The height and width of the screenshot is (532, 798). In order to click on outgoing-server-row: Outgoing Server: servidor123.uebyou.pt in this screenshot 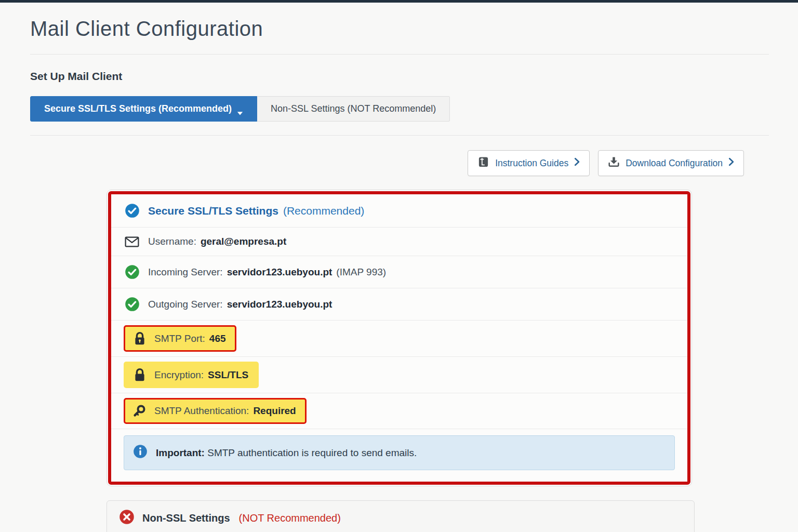, I will do `click(399, 304)`.